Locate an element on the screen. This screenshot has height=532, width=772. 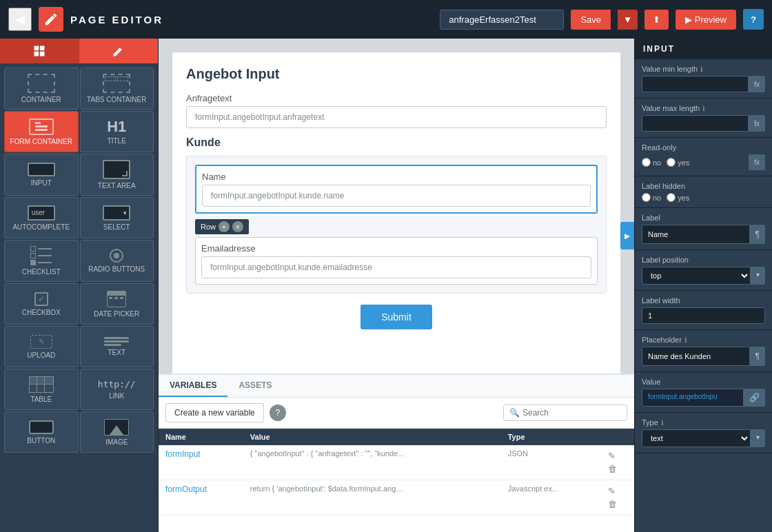
tool-label-tabs: TABS CONTAINER is located at coordinates (116, 99).